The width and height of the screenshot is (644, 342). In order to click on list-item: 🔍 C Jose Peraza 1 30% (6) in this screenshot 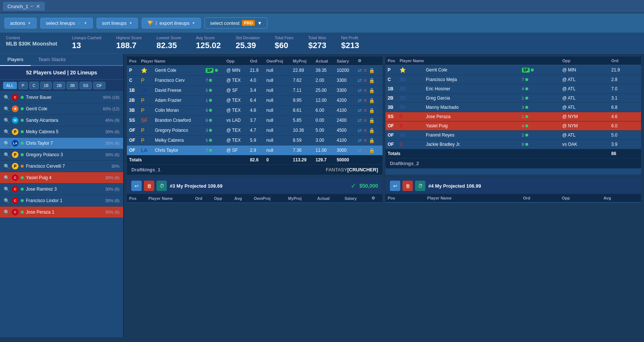, I will do `click(61, 212)`.